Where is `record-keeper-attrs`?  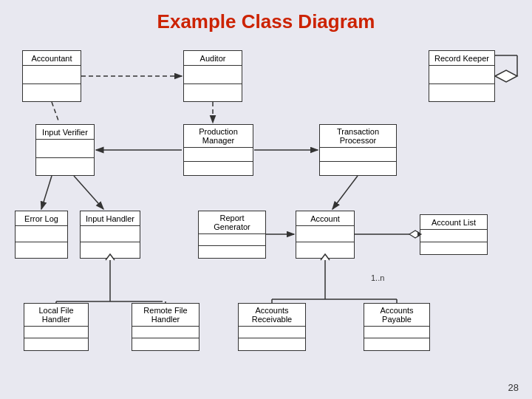 record-keeper-attrs is located at coordinates (462, 75).